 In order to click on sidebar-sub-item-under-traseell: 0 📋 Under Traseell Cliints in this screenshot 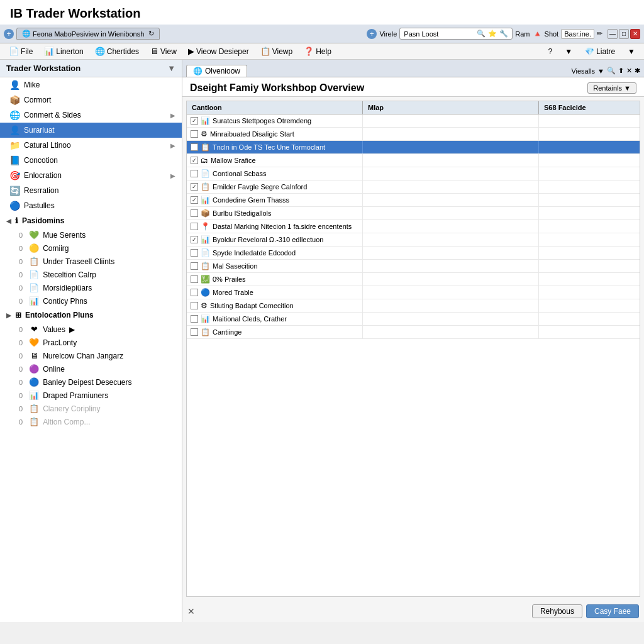, I will do `click(91, 262)`.